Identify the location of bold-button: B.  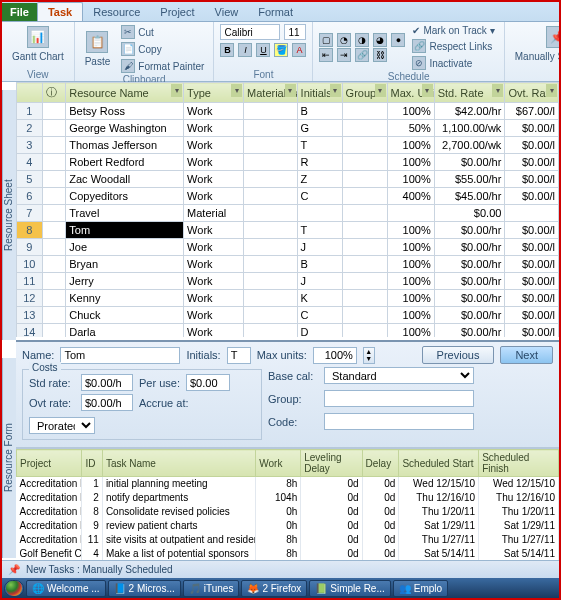
(227, 50).